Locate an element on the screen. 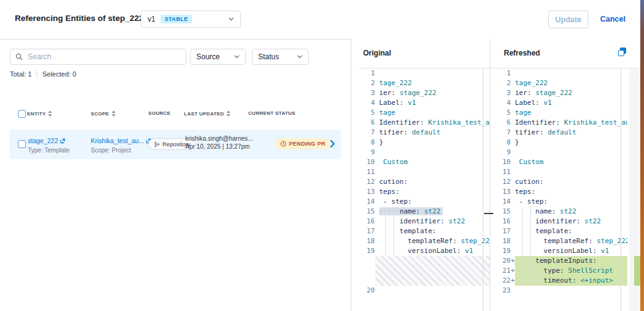  stable-badge: STABLE is located at coordinates (177, 19).